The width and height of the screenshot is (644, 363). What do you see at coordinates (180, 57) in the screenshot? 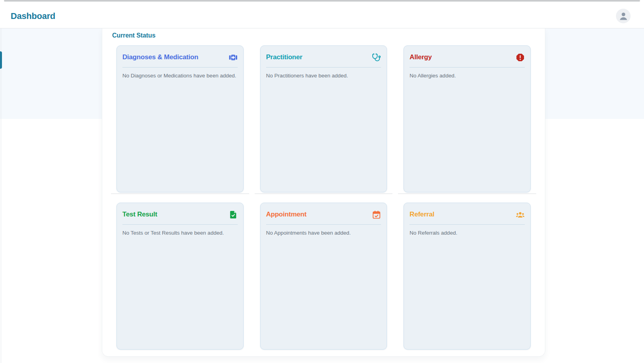
I see `card-header: Diagnoses & Medication` at bounding box center [180, 57].